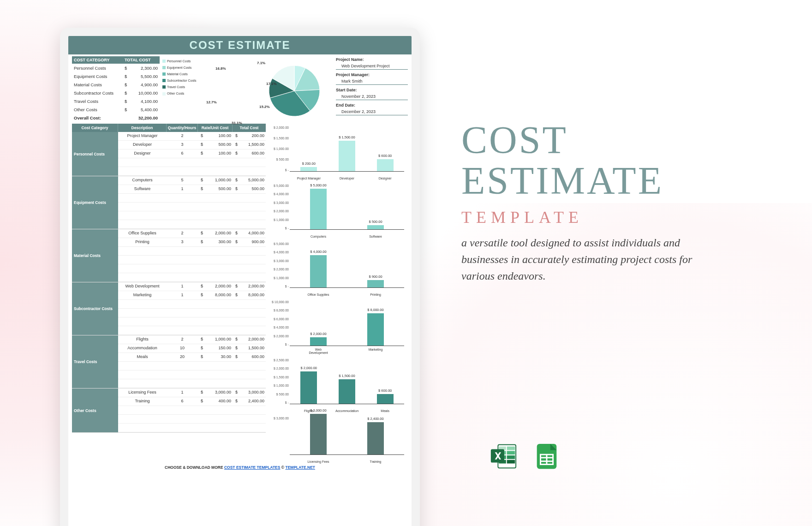 The width and height of the screenshot is (812, 526). Describe the element at coordinates (192, 393) in the screenshot. I see `table-row: Licensing Fees1$3,000.00$3,000.00` at that location.